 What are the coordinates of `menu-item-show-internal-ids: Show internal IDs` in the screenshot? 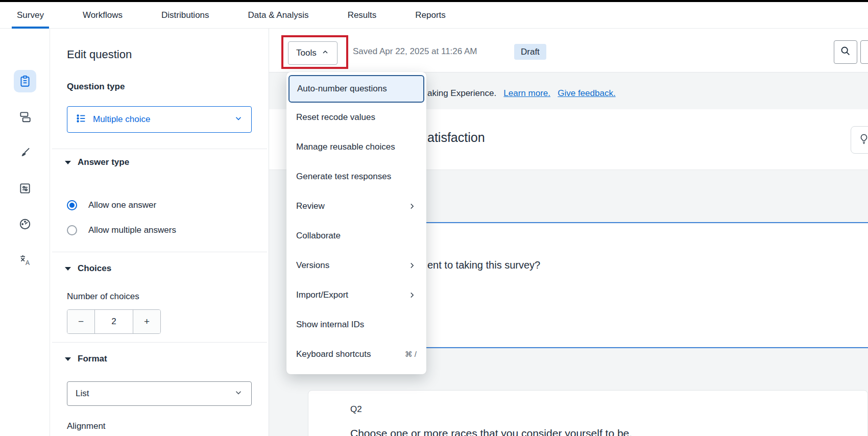 It's located at (356, 325).